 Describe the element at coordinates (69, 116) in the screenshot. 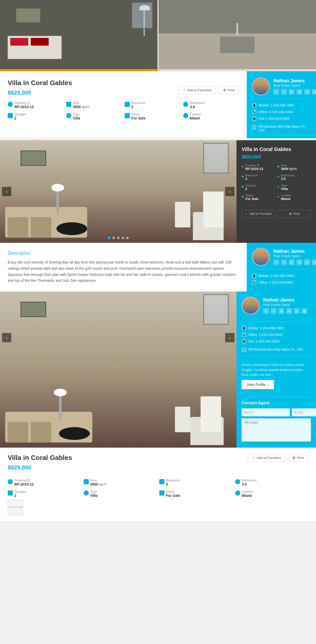

I see `type-icon` at that location.